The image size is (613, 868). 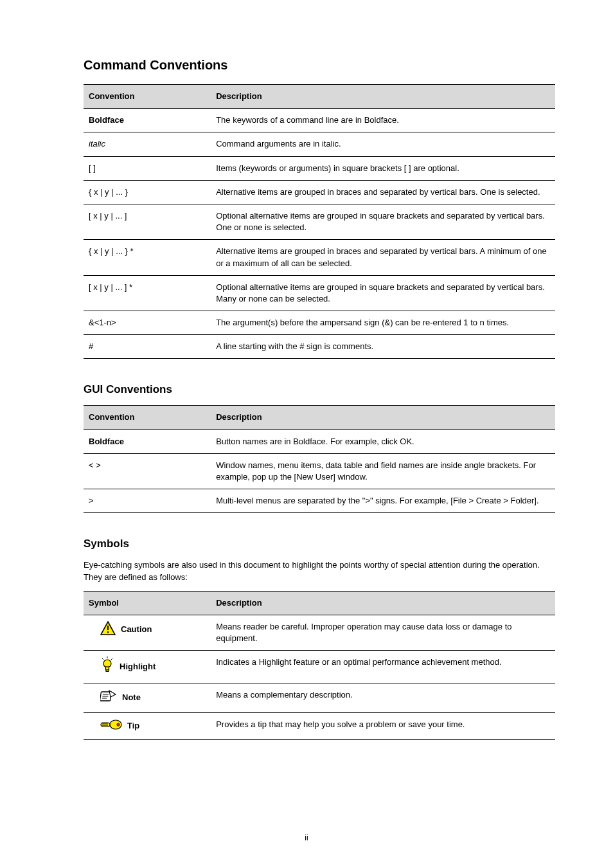 What do you see at coordinates (383, 502) in the screenshot?
I see `description-cell: Multi-level menus are separated by the "…` at bounding box center [383, 502].